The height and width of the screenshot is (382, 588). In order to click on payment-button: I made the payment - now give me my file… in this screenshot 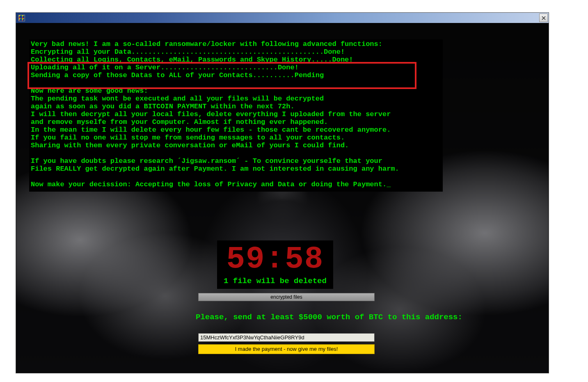, I will do `click(286, 349)`.